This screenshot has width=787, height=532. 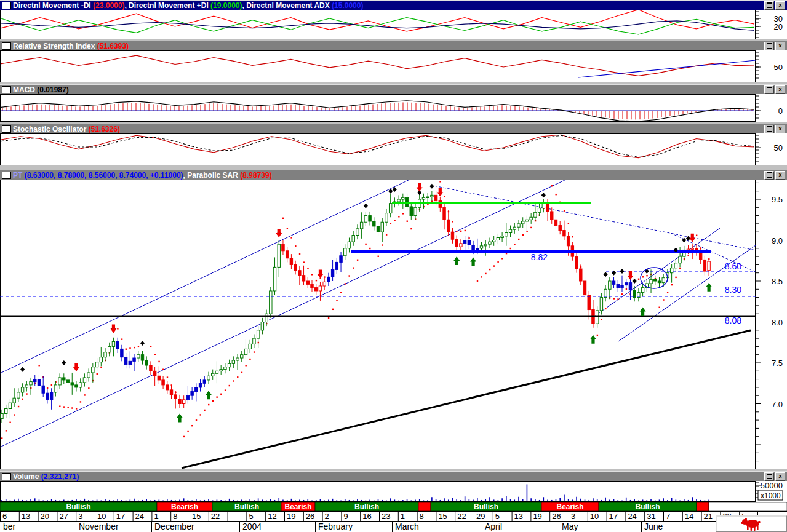 What do you see at coordinates (613, 517) in the screenshot?
I see `svg-text: 17` at bounding box center [613, 517].